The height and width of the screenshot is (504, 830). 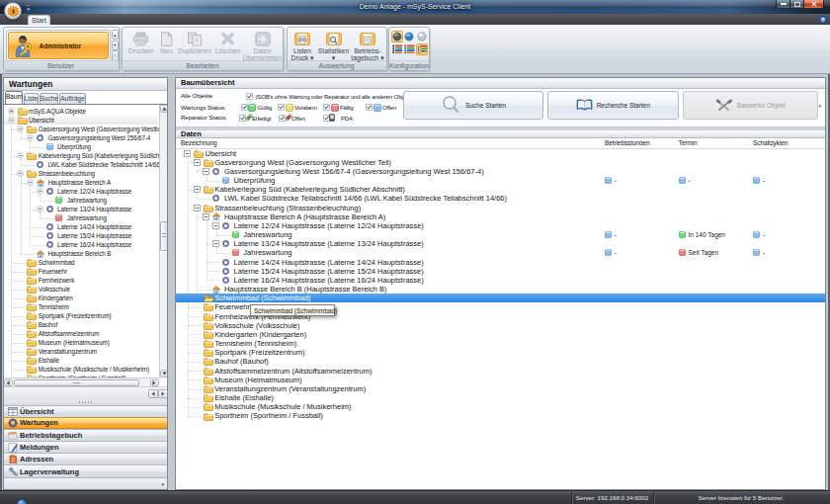 I want to click on table-row: Museum (Heimatmuseum), so click(x=500, y=379).